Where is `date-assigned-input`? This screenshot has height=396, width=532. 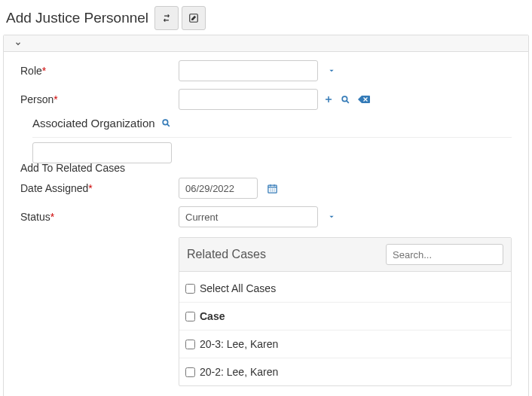
date-assigned-input is located at coordinates (219, 188).